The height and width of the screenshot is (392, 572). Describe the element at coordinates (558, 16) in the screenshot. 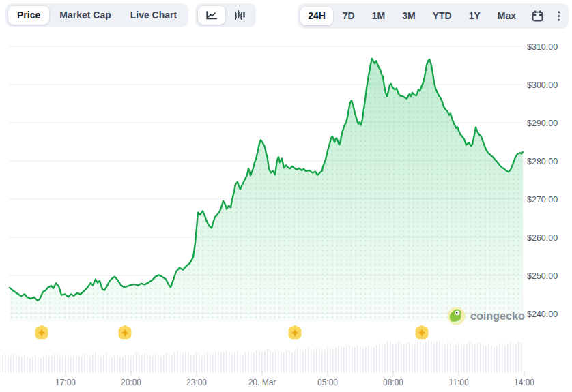

I see `more-options-button` at that location.